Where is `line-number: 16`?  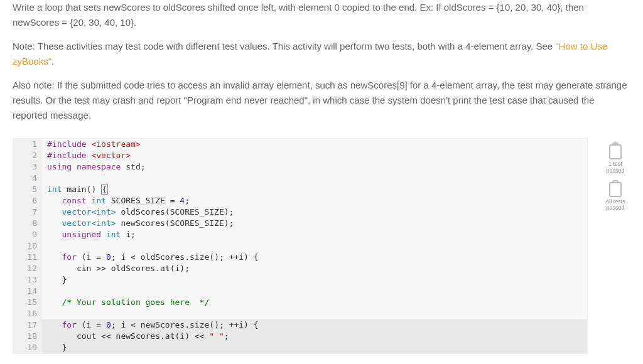
line-number: 16 is located at coordinates (28, 314).